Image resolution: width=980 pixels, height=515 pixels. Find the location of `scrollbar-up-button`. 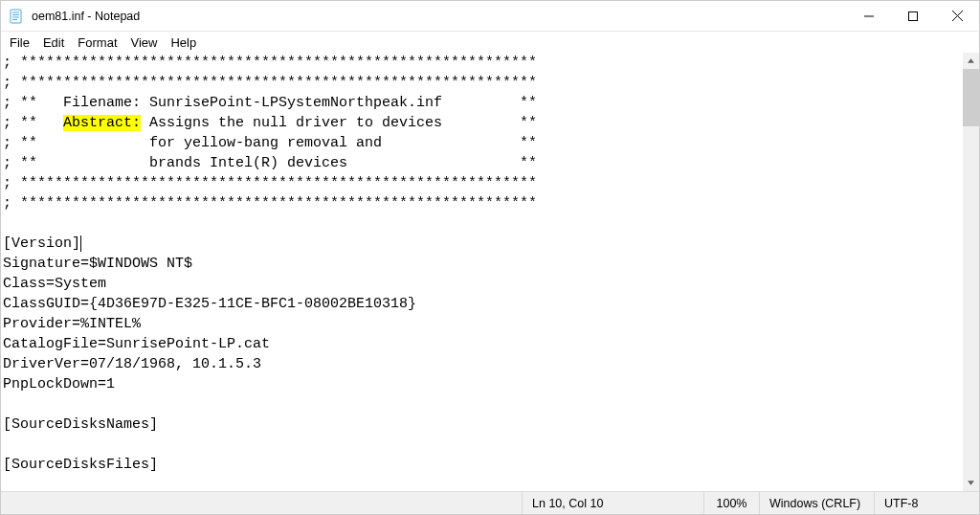

scrollbar-up-button is located at coordinates (970, 61).